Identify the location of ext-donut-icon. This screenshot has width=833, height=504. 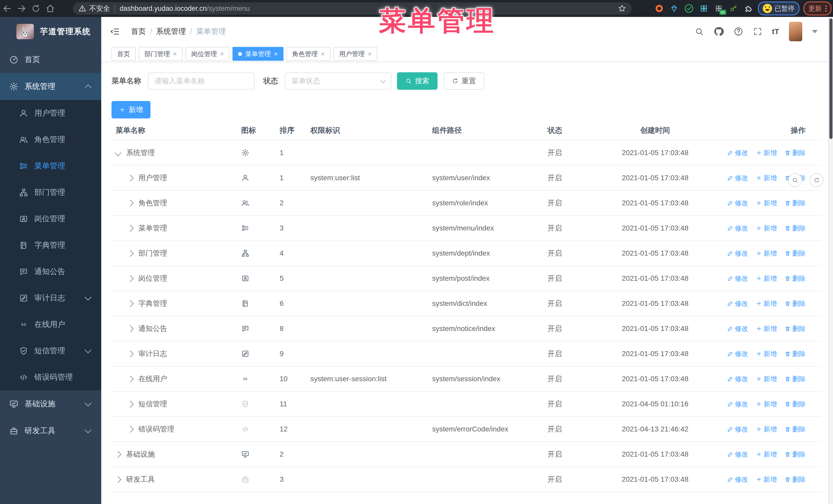
(659, 8).